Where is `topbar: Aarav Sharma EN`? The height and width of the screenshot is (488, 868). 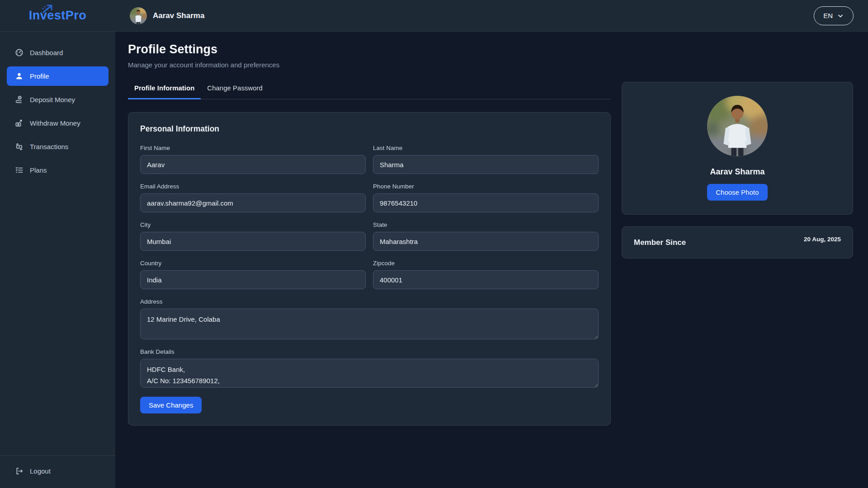
topbar: Aarav Sharma EN is located at coordinates (492, 16).